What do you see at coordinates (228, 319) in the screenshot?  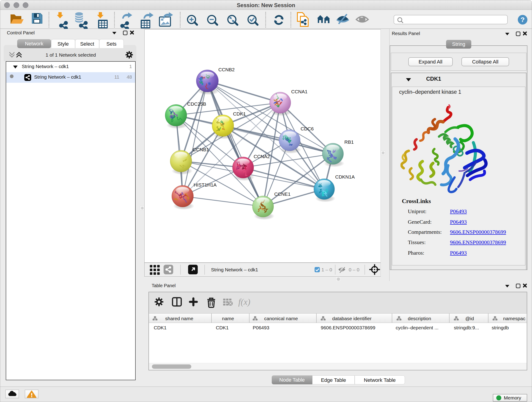 I see `svg-text: name` at bounding box center [228, 319].